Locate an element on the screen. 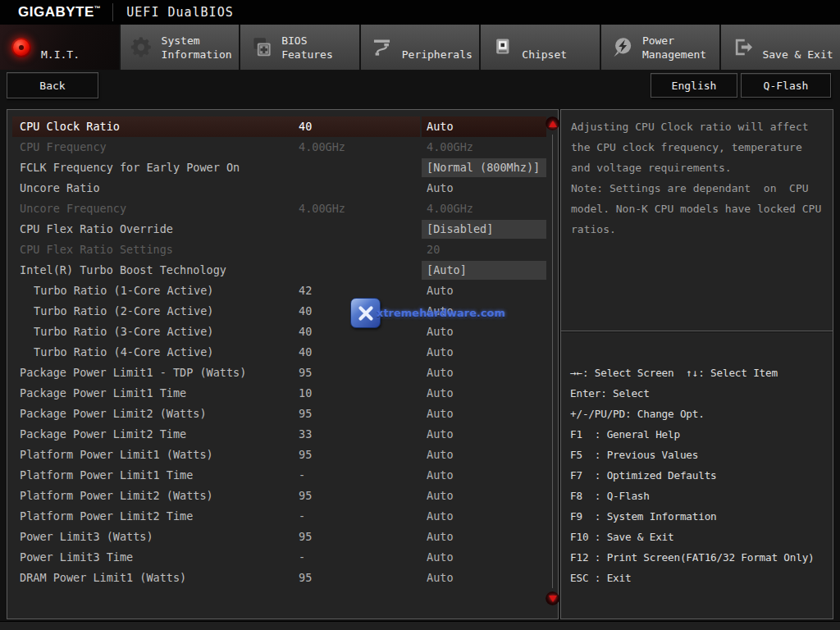  help-text-line: Adjusting CPU Clock ratio will affect is located at coordinates (700, 126).